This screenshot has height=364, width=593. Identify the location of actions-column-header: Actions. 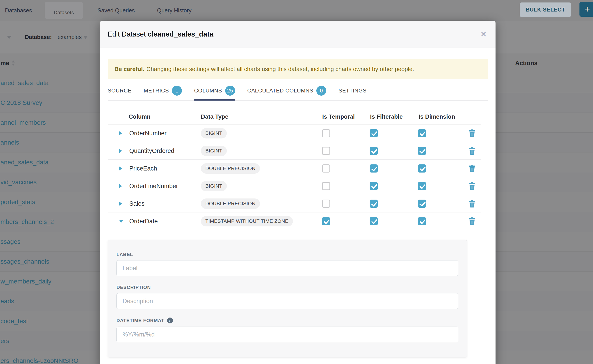
(527, 63).